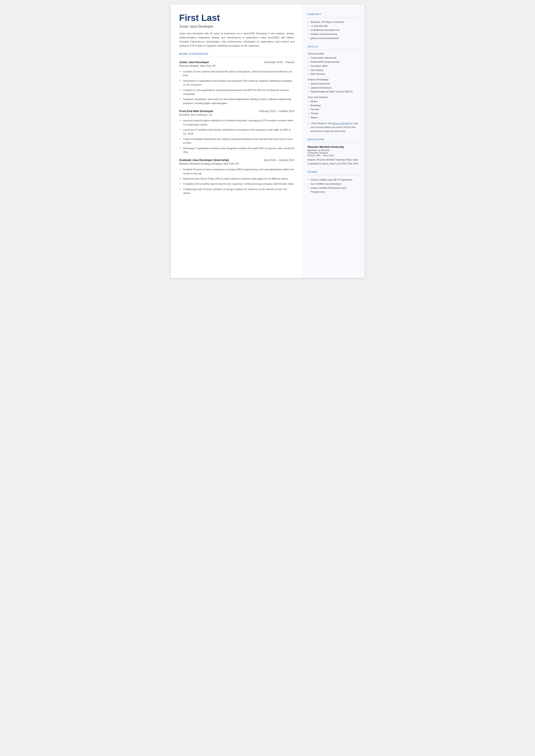  I want to click on contact-item-phone: +1-234-456-789, so click(333, 26).